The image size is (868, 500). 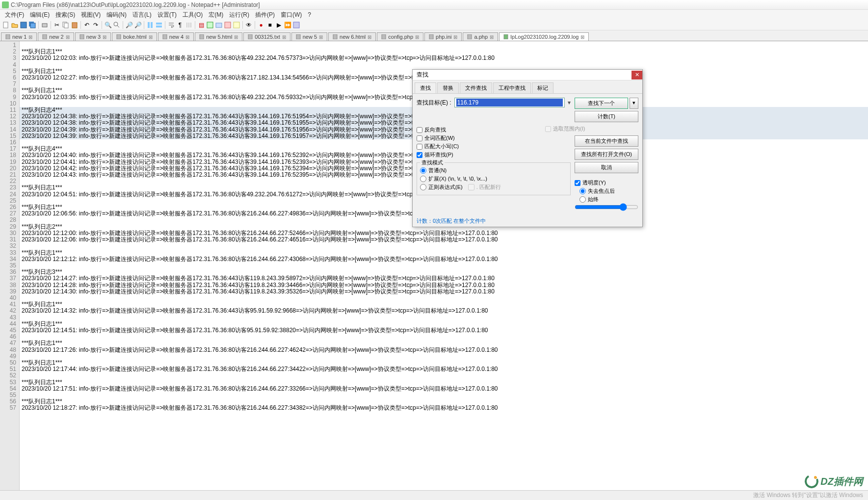 I want to click on file-tab: 003125.txt⊠, so click(x=267, y=36).